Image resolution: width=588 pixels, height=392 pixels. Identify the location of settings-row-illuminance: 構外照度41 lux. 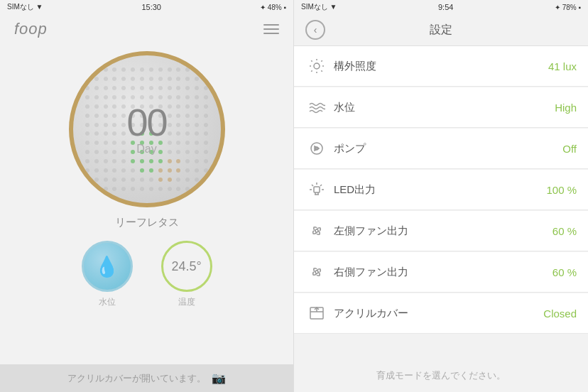
(441, 67).